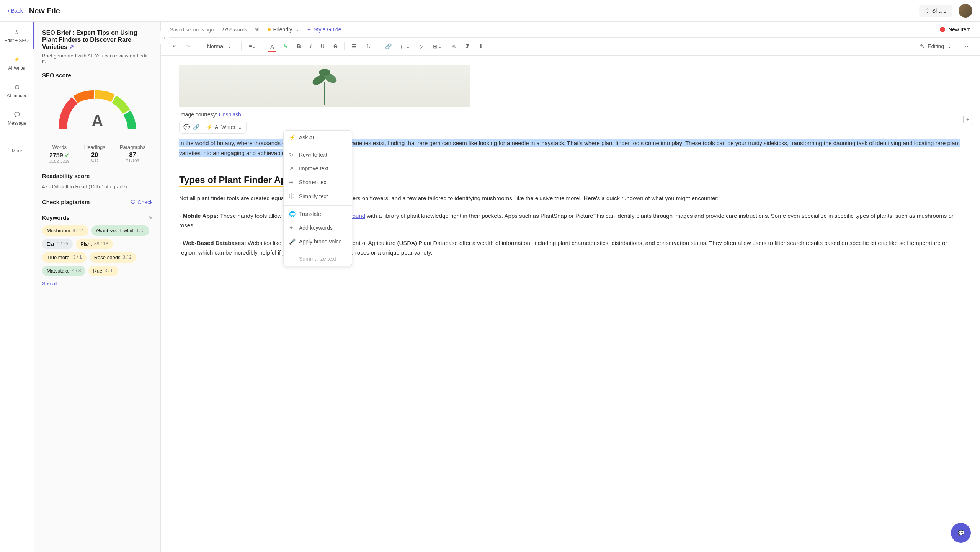 This screenshot has width=980, height=552. Describe the element at coordinates (145, 202) in the screenshot. I see `check-label: Check` at that location.